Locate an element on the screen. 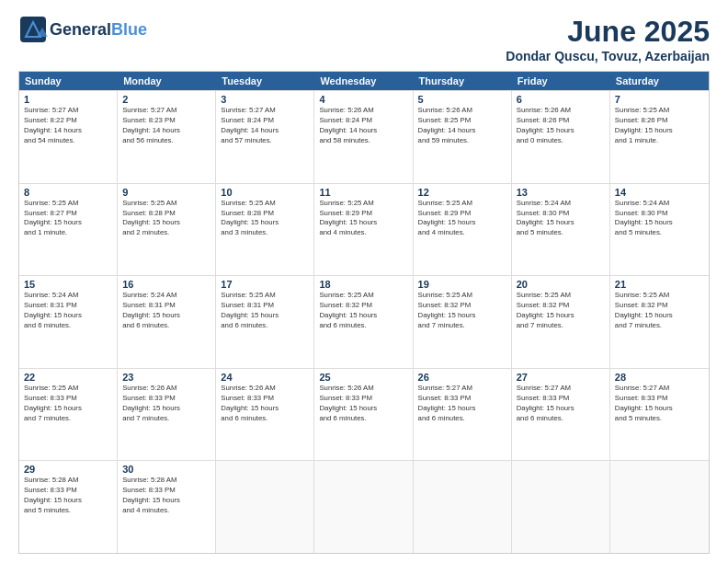 Image resolution: width=728 pixels, height=563 pixels. calendar-cell-r3c6: 28Sunrise: 5:27 AM Sunset: 8:33 PM Dayli… is located at coordinates (660, 415).